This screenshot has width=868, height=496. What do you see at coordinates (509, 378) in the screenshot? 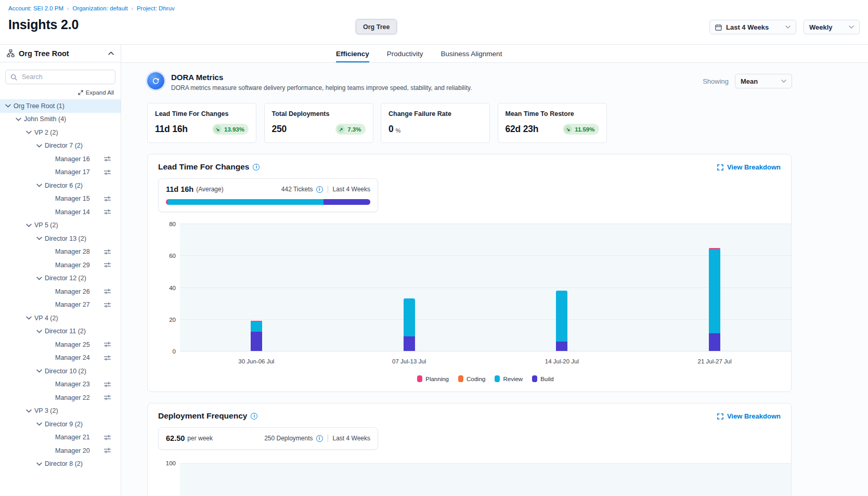
I see `legend-item-review: Review` at bounding box center [509, 378].